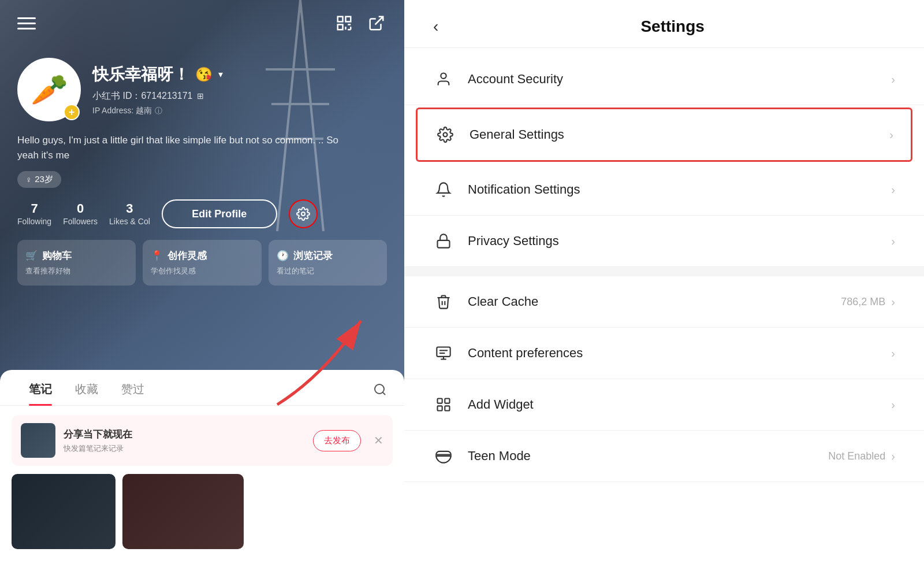 The image size is (924, 578). What do you see at coordinates (893, 80) in the screenshot?
I see `account-security-chevron: ›` at bounding box center [893, 80].